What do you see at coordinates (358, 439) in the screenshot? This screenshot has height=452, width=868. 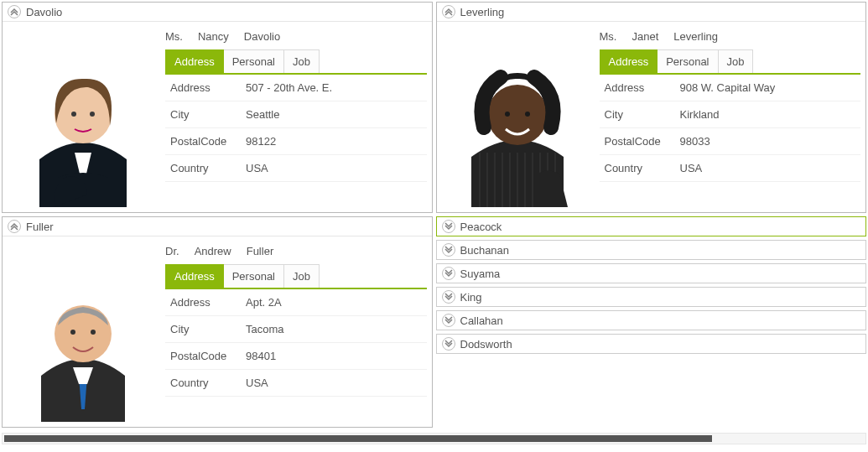 I see `scrollbar-thumb` at bounding box center [358, 439].